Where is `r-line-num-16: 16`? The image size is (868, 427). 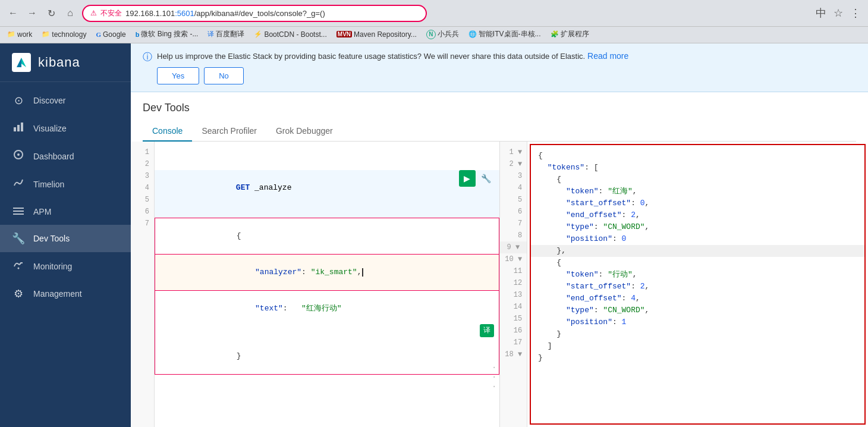 r-line-num-16: 16 is located at coordinates (514, 331).